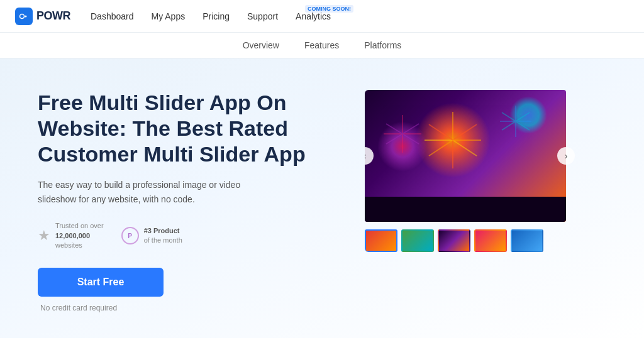 This screenshot has width=644, height=362. What do you see at coordinates (152, 236) in the screenshot?
I see `trust-badge-product: P #3 Product of the month` at bounding box center [152, 236].